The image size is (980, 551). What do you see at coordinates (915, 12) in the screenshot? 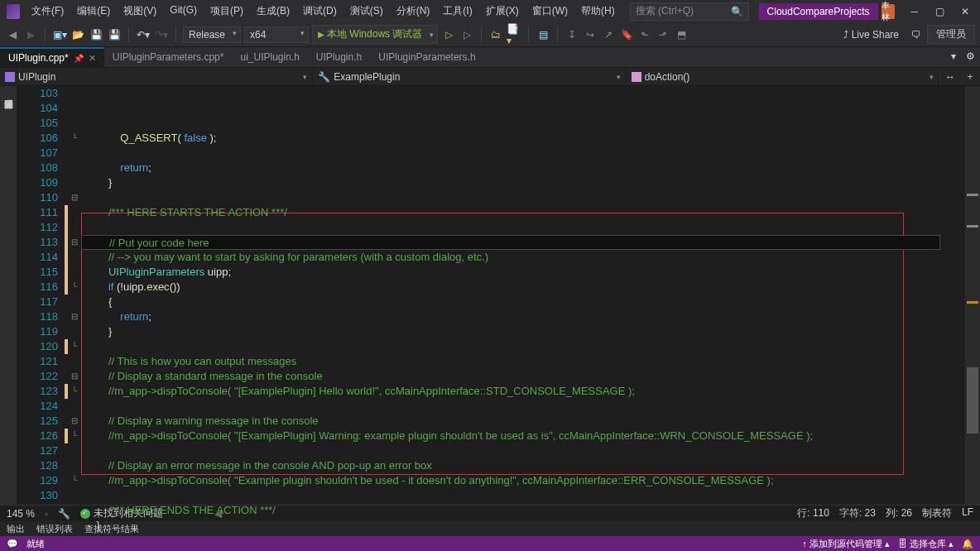
I see `window-minimize-button: ─` at bounding box center [915, 12].